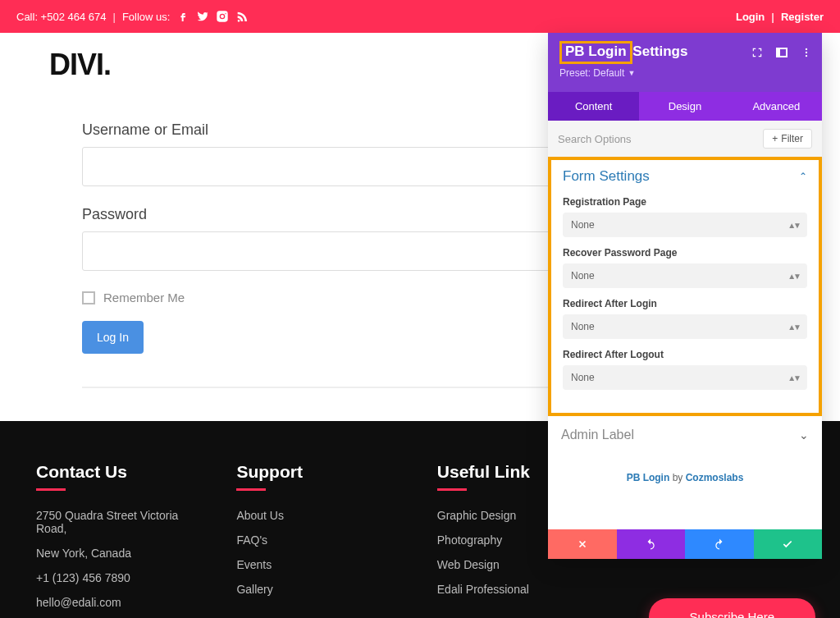  I want to click on login-button: Log In, so click(113, 337).